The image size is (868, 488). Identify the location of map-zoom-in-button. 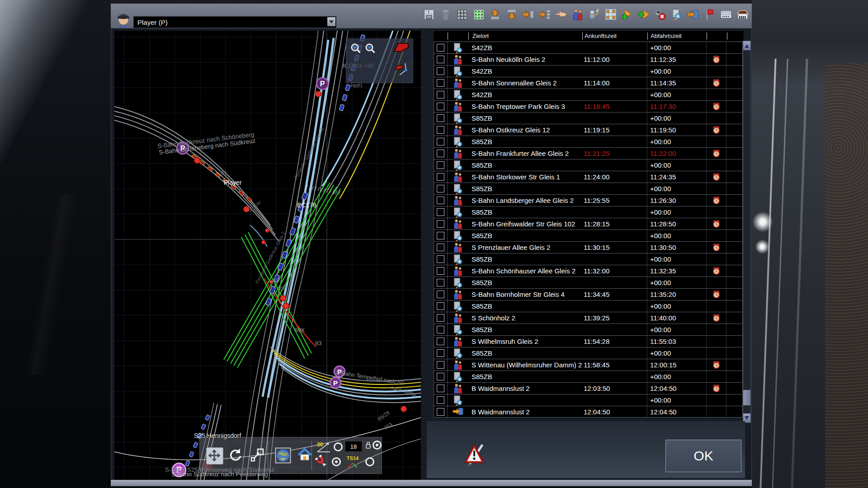
(356, 49).